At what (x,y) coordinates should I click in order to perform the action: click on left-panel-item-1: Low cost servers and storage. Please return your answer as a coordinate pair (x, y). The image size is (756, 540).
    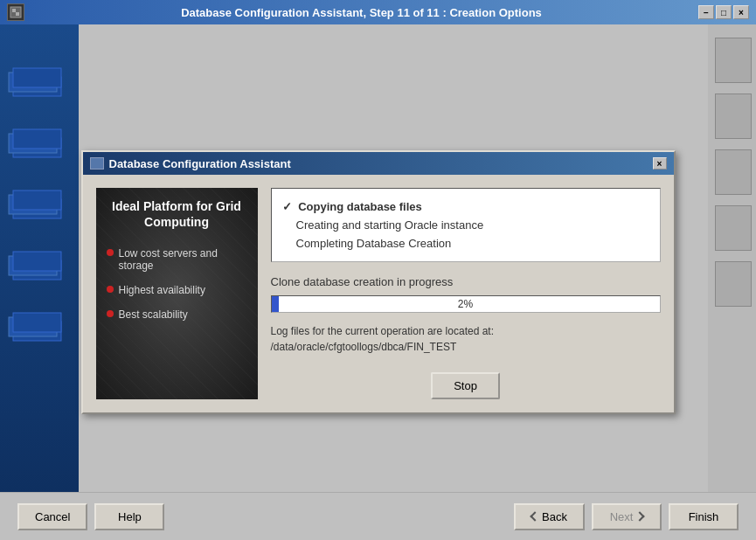
    Looking at the image, I should click on (177, 260).